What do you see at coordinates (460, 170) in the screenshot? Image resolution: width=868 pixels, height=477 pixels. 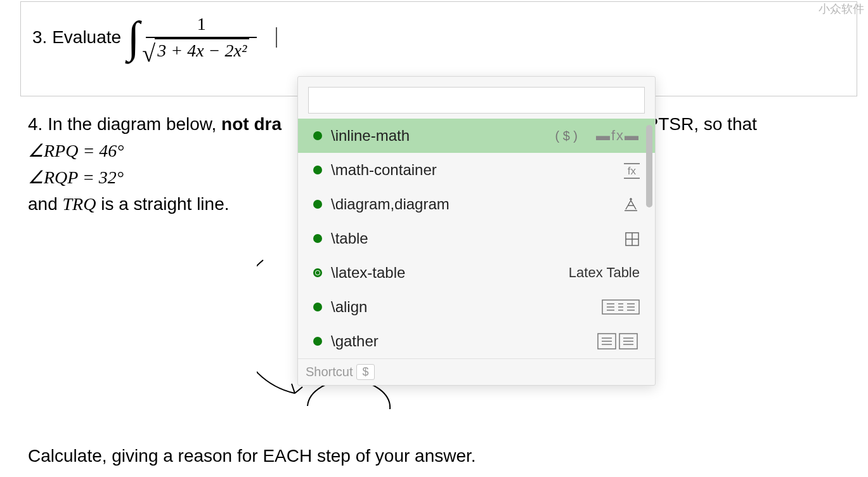 I see `popup-item-label: \math-container` at bounding box center [460, 170].